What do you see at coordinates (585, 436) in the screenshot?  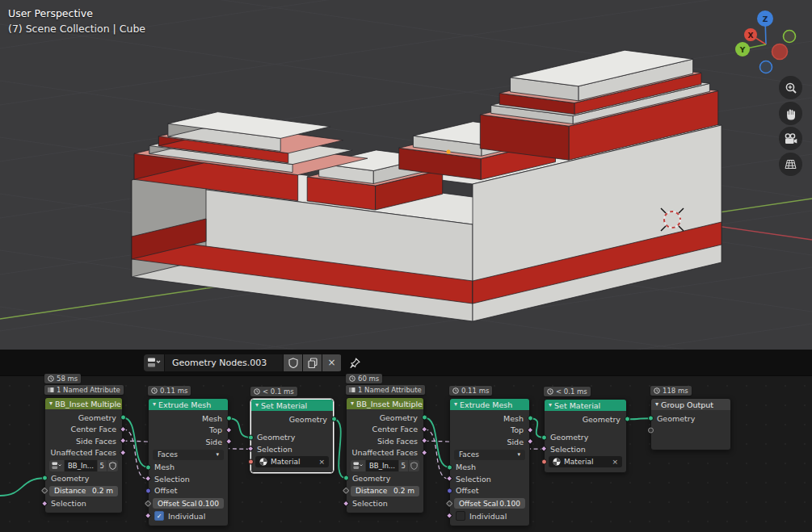 I see `node-set-material-2: < 0.1 ms ▾ Set Material Geometry Geometr…` at bounding box center [585, 436].